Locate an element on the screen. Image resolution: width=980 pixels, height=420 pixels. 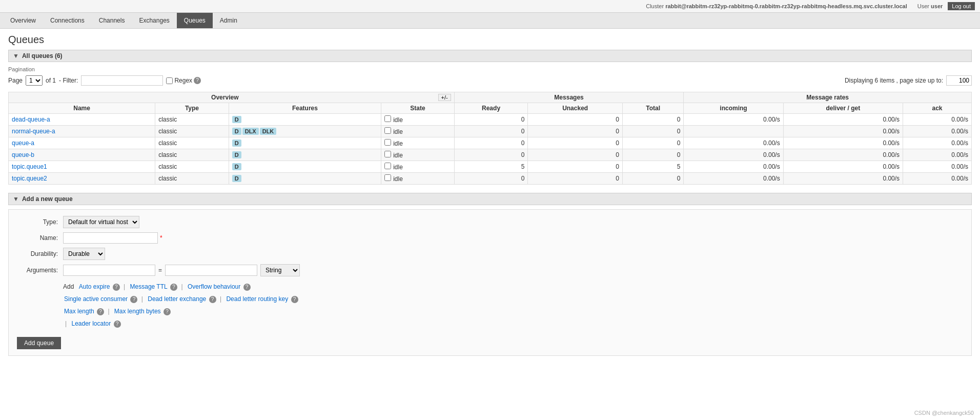
nav-connections: Connections is located at coordinates (68, 21).